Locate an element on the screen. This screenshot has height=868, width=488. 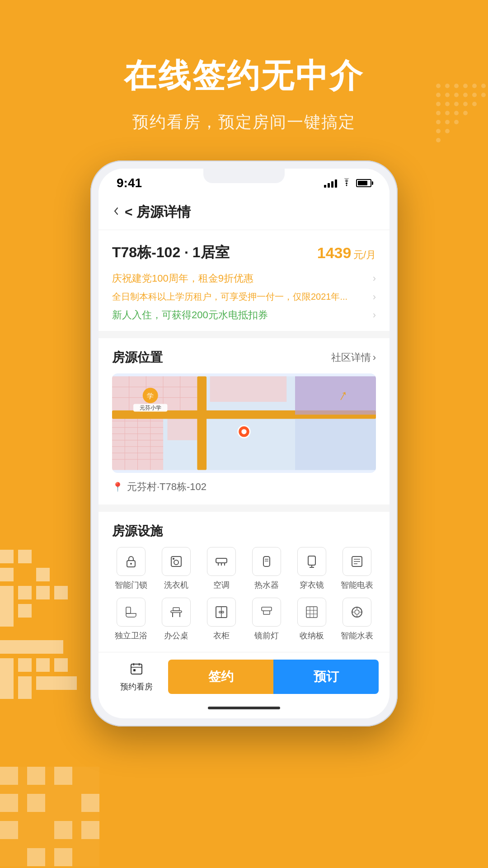
facility-washer: 洗衣机 is located at coordinates (176, 569).